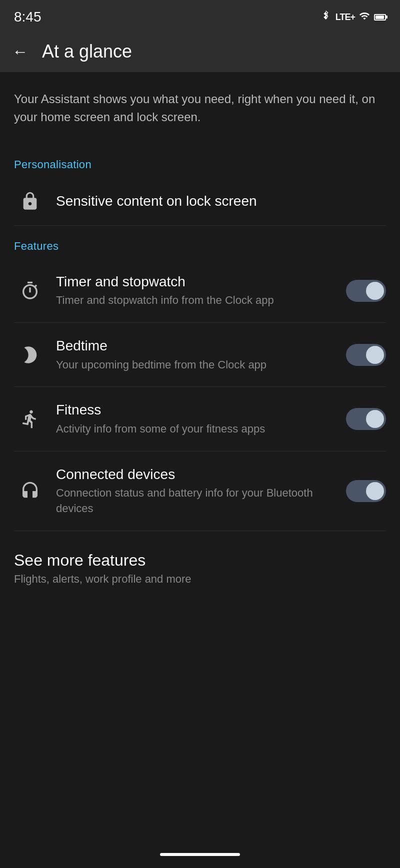 Image resolution: width=400 pixels, height=868 pixels. What do you see at coordinates (87, 52) in the screenshot?
I see `page-title: At a glance` at bounding box center [87, 52].